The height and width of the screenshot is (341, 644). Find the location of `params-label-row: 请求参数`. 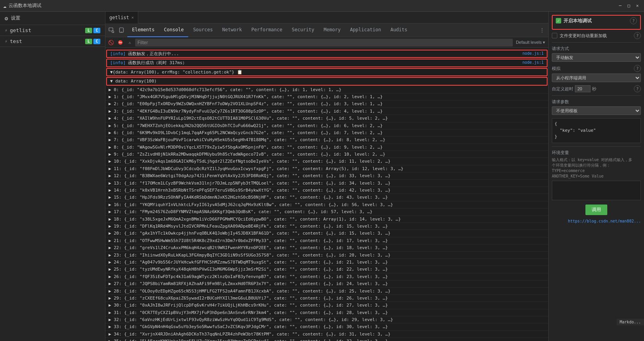

params-label-row: 请求参数 is located at coordinates (596, 102).